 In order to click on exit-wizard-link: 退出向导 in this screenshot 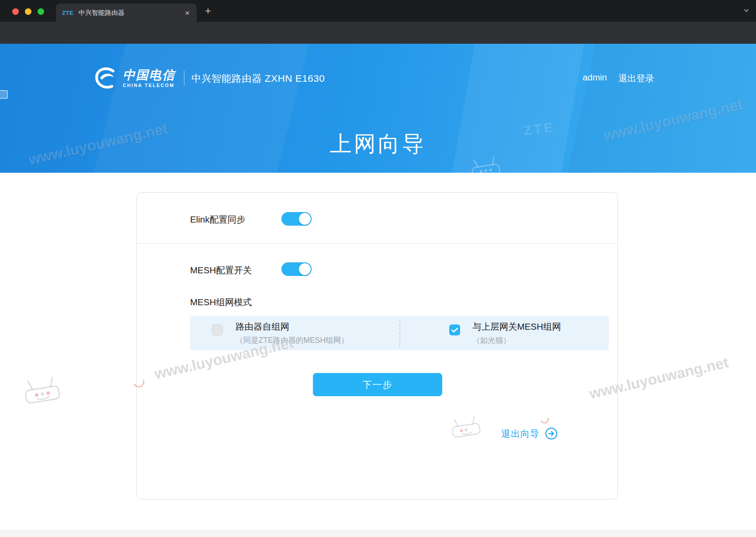, I will do `click(520, 434)`.